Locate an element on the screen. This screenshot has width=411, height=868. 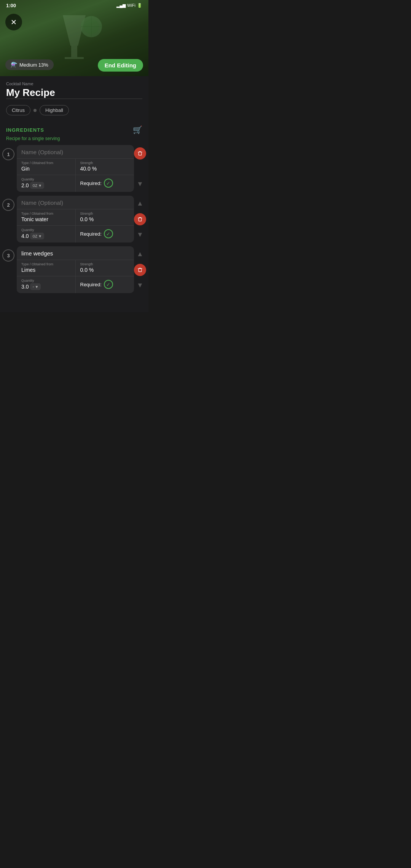
ingredient-main-col-3: 3 Type / Obtained from Limes Strength 0.… is located at coordinates (68, 270).